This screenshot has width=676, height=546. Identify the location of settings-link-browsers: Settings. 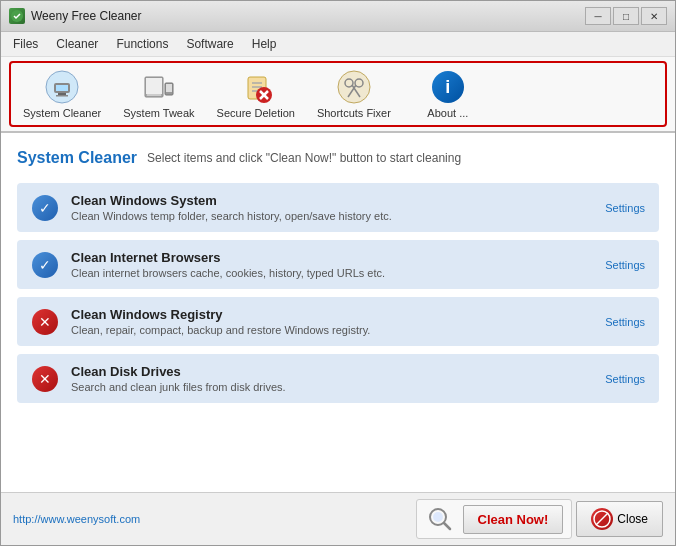
(625, 265).